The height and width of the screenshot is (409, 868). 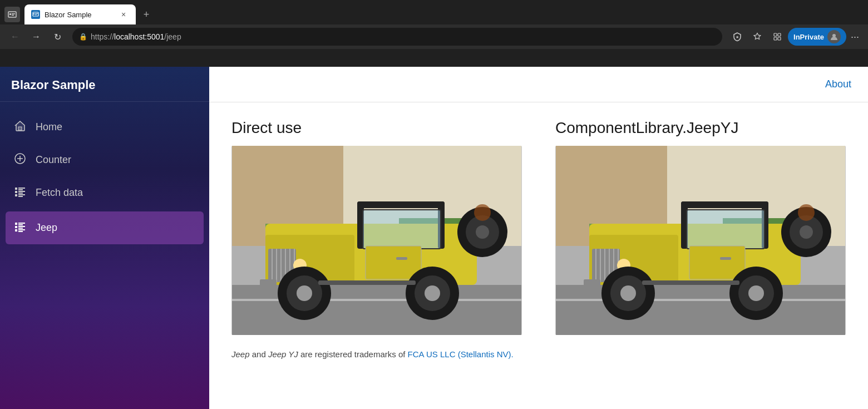 What do you see at coordinates (20, 228) in the screenshot?
I see `jeep-icon` at bounding box center [20, 228].